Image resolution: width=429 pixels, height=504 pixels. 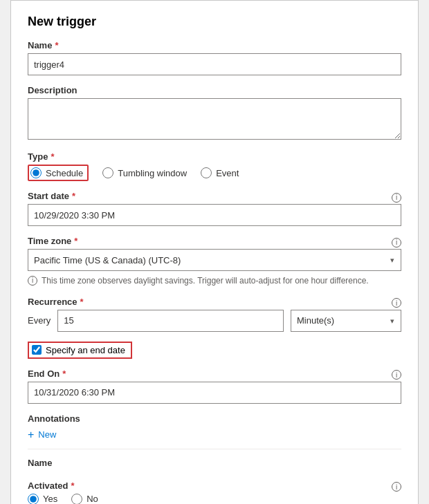 I want to click on activated-option-no: No, so click(x=84, y=499).